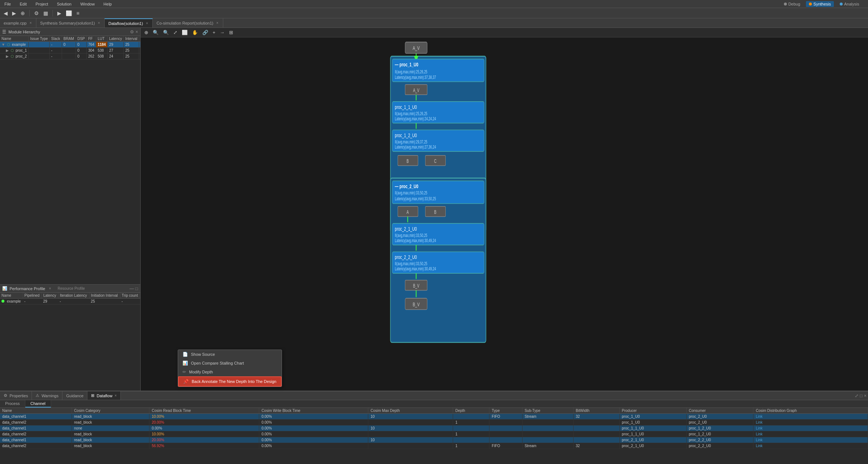  Describe the element at coordinates (132, 289) in the screenshot. I see `perf-minimize: —` at that location.